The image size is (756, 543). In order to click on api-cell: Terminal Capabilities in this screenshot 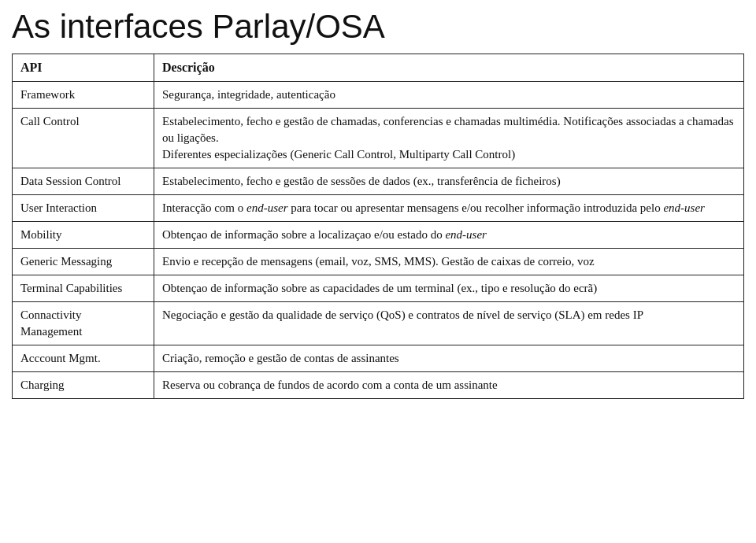, I will do `click(83, 289)`.